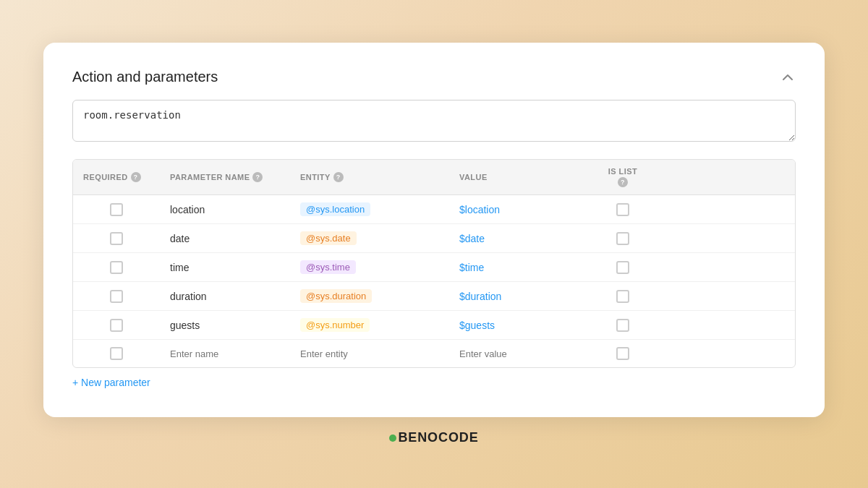 The width and height of the screenshot is (868, 488). I want to click on value-input-empty, so click(522, 354).